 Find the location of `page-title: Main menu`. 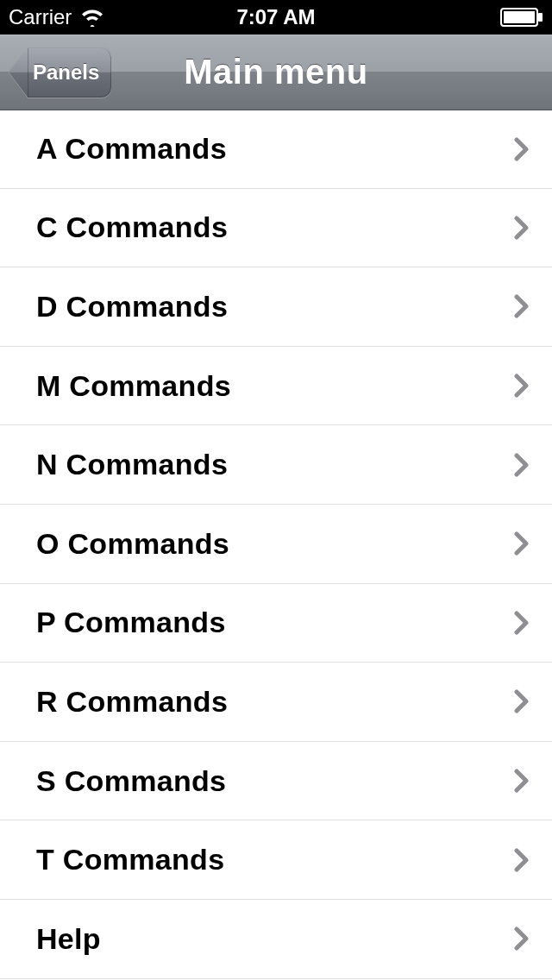

page-title: Main menu is located at coordinates (276, 72).